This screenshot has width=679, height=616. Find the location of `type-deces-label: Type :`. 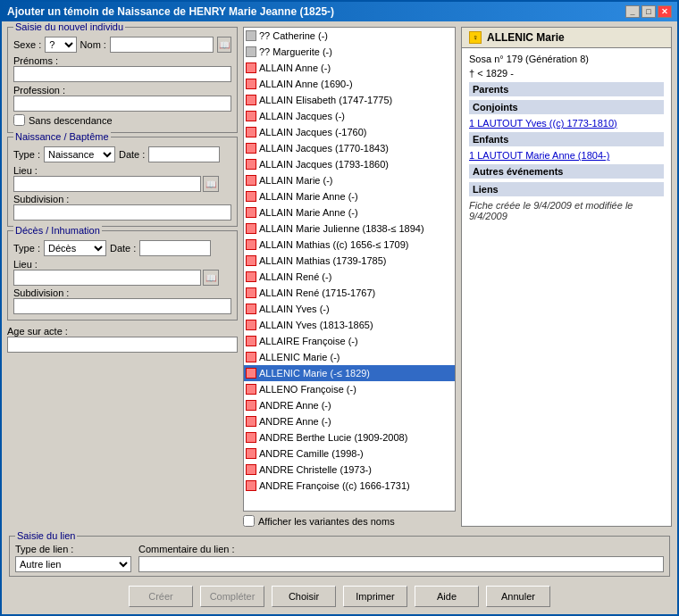

type-deces-label: Type : is located at coordinates (27, 248).